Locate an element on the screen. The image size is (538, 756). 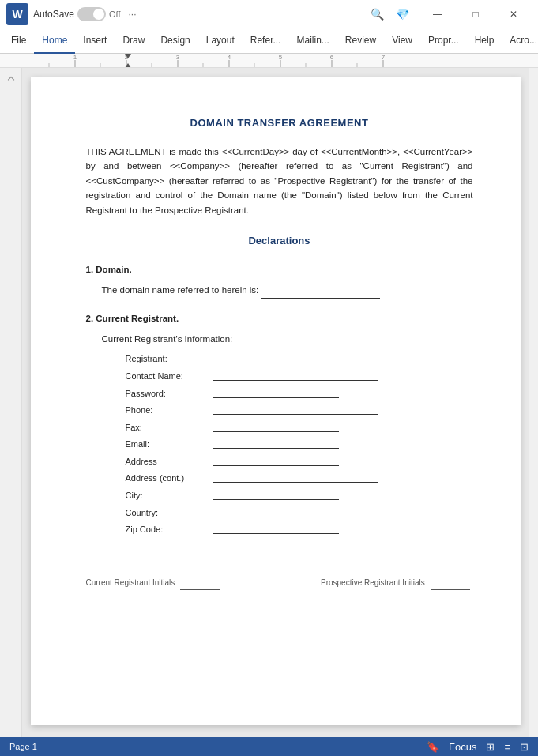
field-password is located at coordinates (276, 393).